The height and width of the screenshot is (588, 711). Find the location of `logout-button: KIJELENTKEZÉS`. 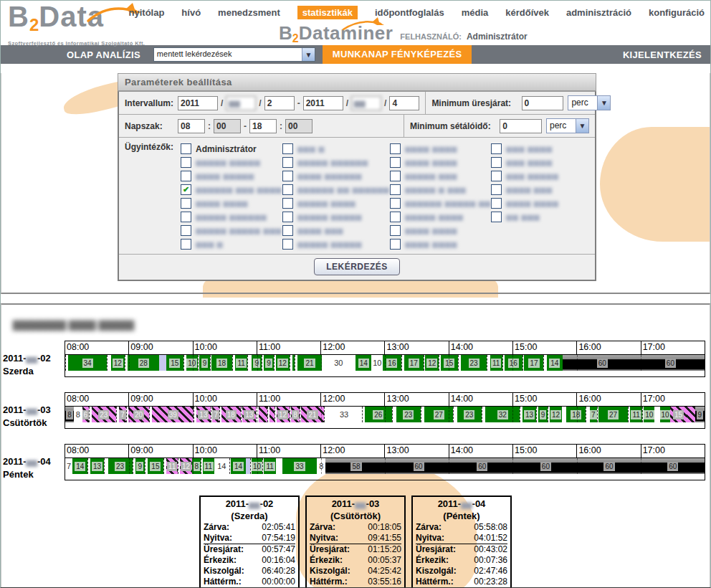

logout-button: KIJELENTKEZÉS is located at coordinates (662, 54).